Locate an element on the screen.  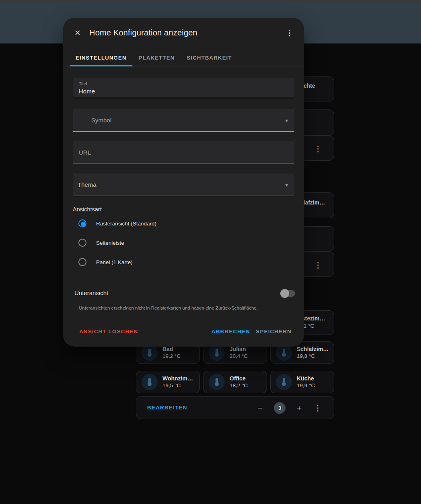
card-name: Bad is located at coordinates (168, 349).